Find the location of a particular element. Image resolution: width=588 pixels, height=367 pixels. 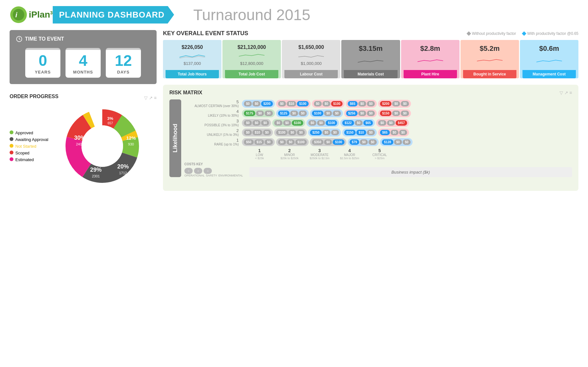

risk-row-5: 5 ALMOST CERTAIN (over 30%) $0$0$200 $0$… is located at coordinates (378, 104).